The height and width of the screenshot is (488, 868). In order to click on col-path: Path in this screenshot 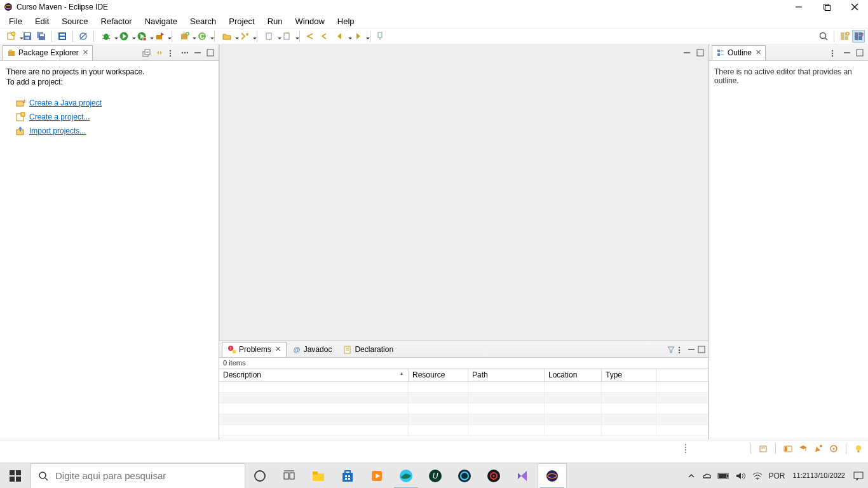, I will do `click(506, 375)`.